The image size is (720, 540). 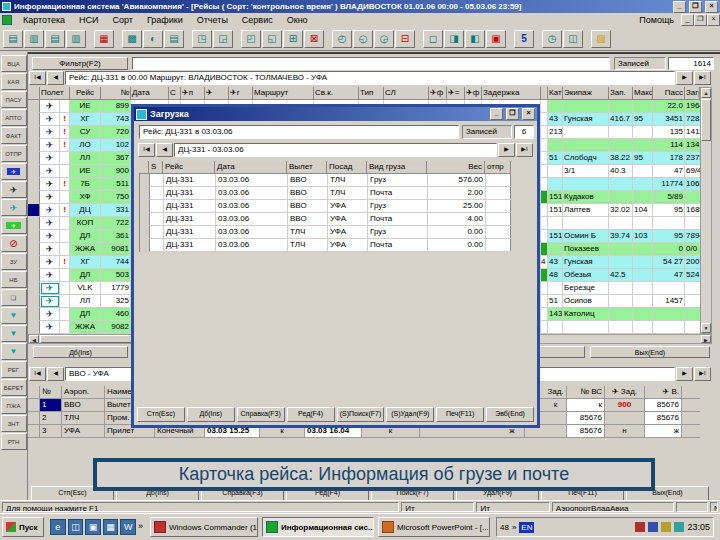 What do you see at coordinates (193, 94) in the screenshot?
I see `column-header-p1: ✈п` at bounding box center [193, 94].